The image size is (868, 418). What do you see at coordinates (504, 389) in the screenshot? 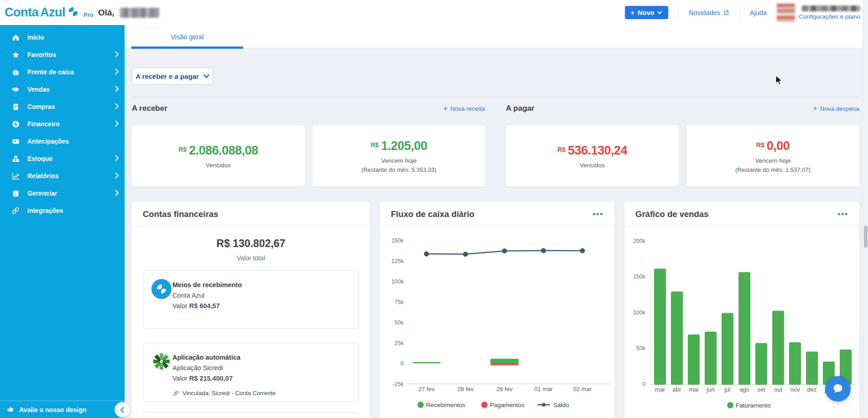
I see `svg-text: 29 fev` at bounding box center [504, 389].